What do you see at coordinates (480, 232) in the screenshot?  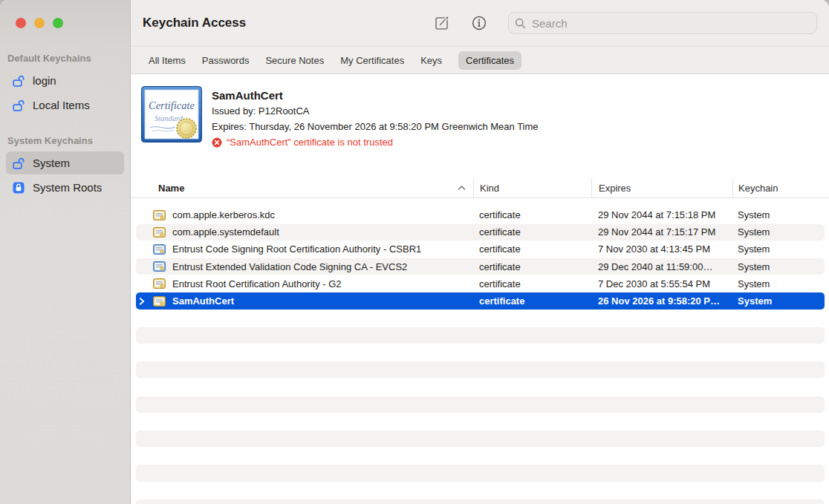 I see `table-row-com-apple-systemdefault: com.apple.systemdefaultcertificate29 Nov…` at bounding box center [480, 232].